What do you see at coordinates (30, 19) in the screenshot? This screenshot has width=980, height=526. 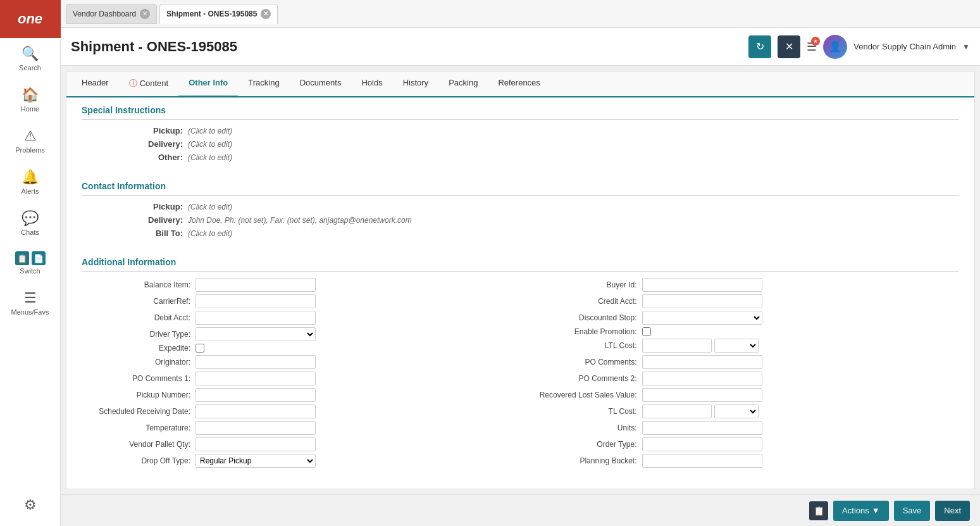 I see `app-logo: one` at bounding box center [30, 19].